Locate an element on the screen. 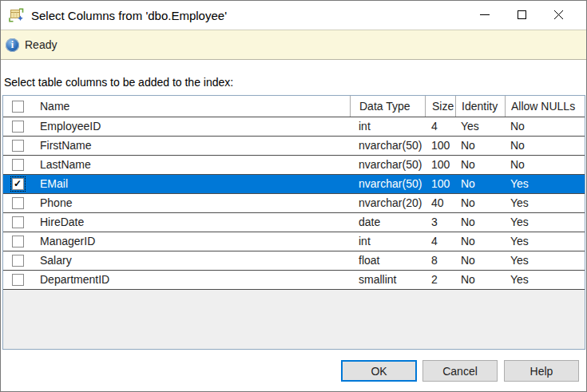 The image size is (587, 392). table-row: FirstNamenvarchar(50)100NoNo is located at coordinates (294, 146).